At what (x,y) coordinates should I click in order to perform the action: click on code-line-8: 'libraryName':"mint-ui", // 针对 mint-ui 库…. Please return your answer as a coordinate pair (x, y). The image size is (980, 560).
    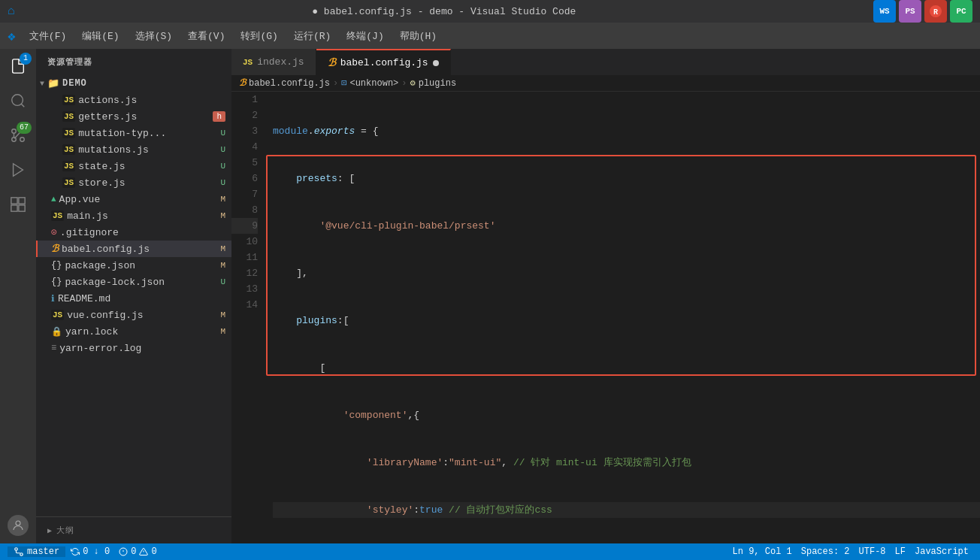
    Looking at the image, I should click on (627, 463).